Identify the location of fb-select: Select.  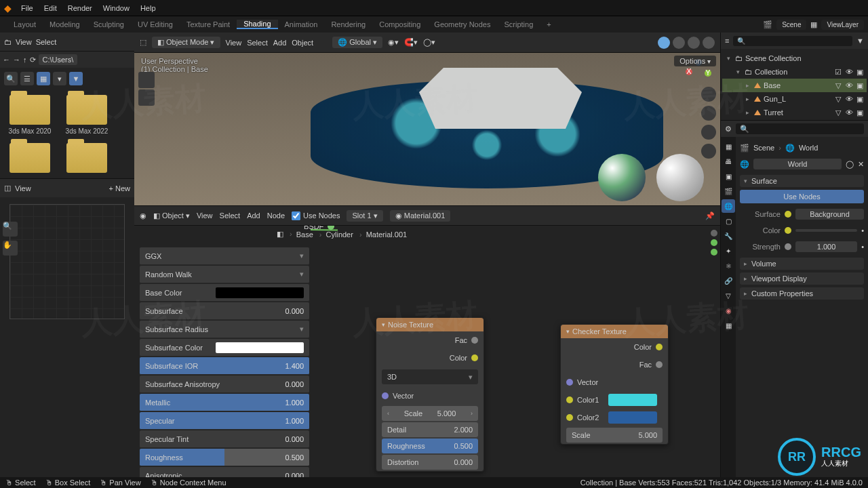
(46, 42).